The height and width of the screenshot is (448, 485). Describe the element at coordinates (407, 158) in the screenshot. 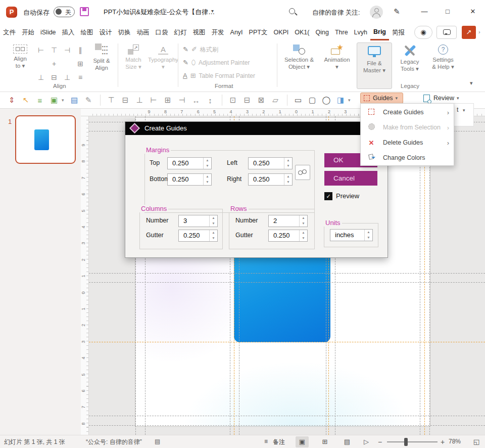

I see `menu-item-change-colors: Change Colors` at that location.